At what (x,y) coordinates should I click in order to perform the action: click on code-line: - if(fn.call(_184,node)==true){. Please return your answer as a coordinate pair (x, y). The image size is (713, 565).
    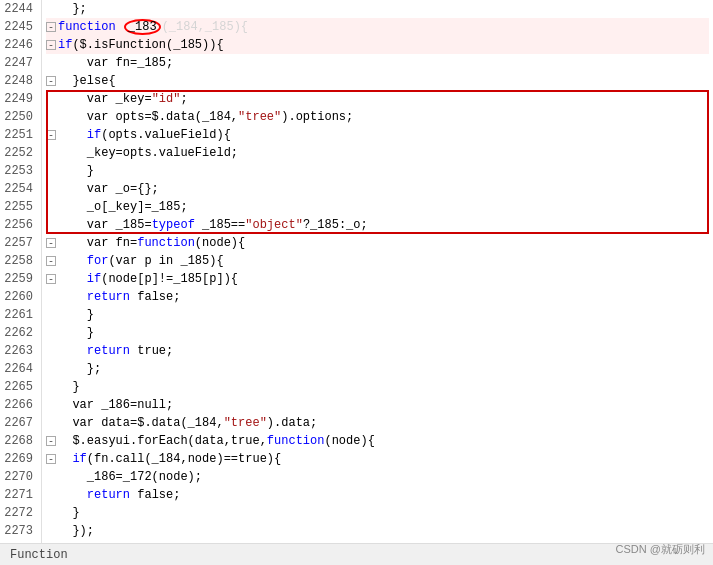
    Looking at the image, I should click on (378, 459).